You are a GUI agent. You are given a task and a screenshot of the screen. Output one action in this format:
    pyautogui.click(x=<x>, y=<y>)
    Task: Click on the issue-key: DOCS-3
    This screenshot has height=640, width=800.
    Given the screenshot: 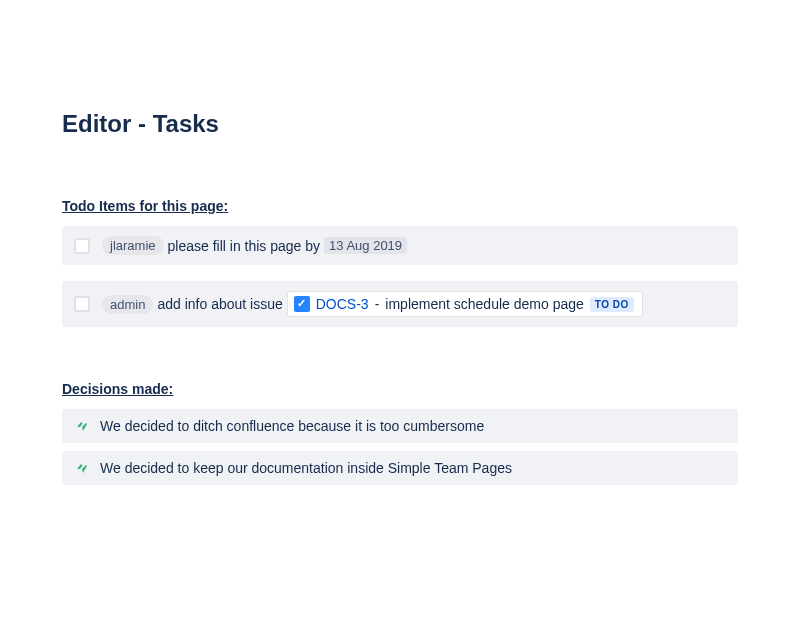 What is the action you would take?
    pyautogui.click(x=342, y=304)
    